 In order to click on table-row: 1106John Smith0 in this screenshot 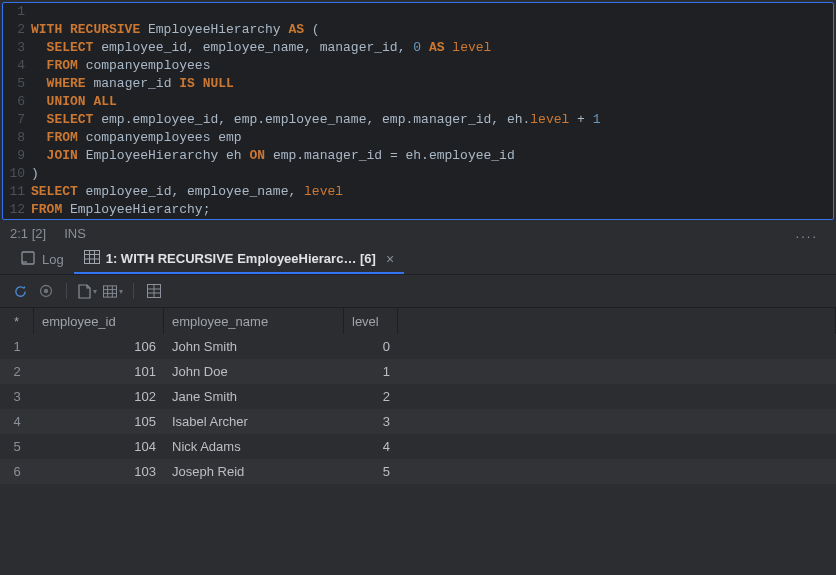, I will do `click(418, 346)`.